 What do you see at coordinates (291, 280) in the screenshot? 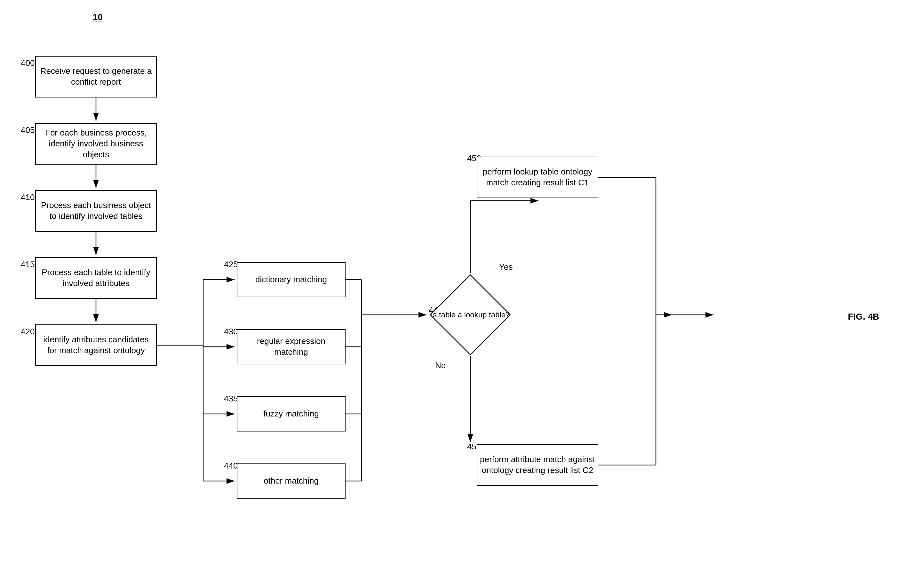
I see `box-425: dictionary matching` at bounding box center [291, 280].